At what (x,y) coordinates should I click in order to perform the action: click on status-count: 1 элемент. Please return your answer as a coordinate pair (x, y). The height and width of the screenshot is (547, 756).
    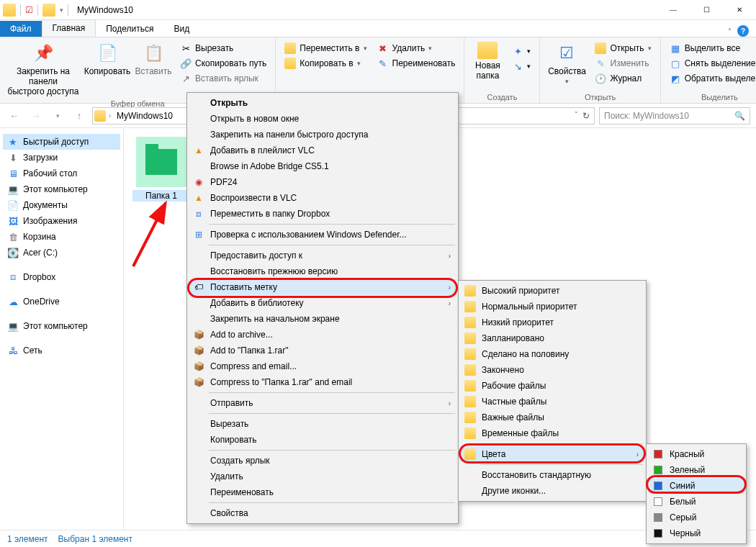
    Looking at the image, I should click on (27, 539).